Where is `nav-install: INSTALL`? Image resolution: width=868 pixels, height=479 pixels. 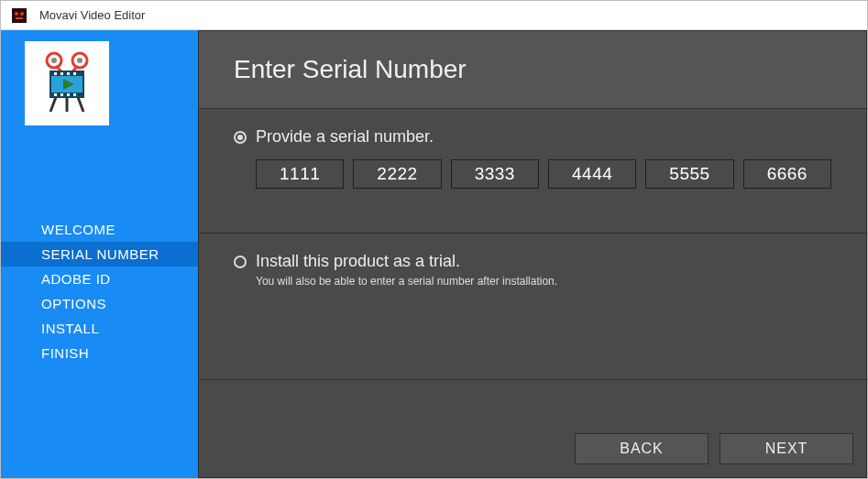
nav-install: INSTALL is located at coordinates (99, 328).